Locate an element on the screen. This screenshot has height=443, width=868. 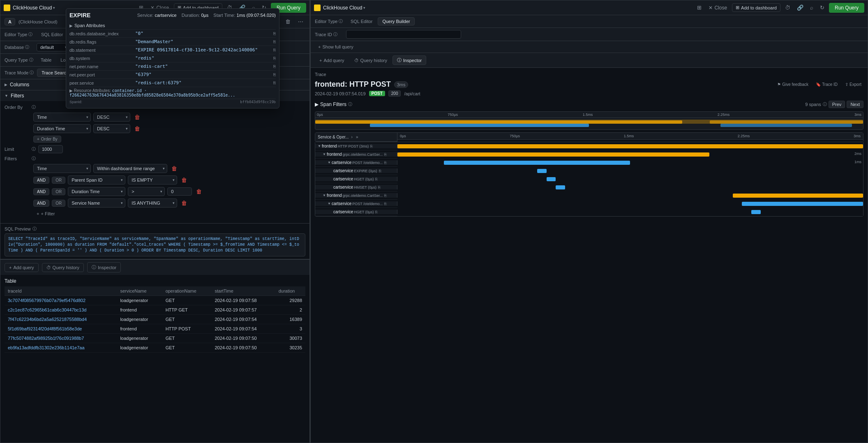
and-btn-3: AND is located at coordinates (41, 192).